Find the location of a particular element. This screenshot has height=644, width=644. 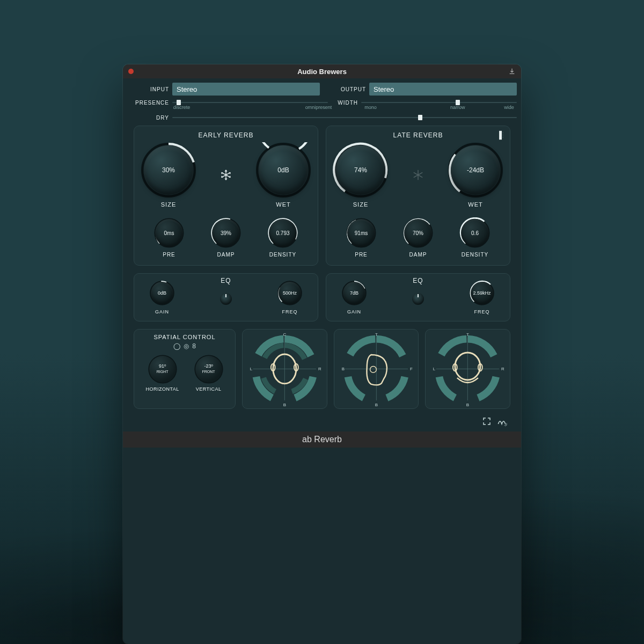

dry-slider is located at coordinates (345, 118).